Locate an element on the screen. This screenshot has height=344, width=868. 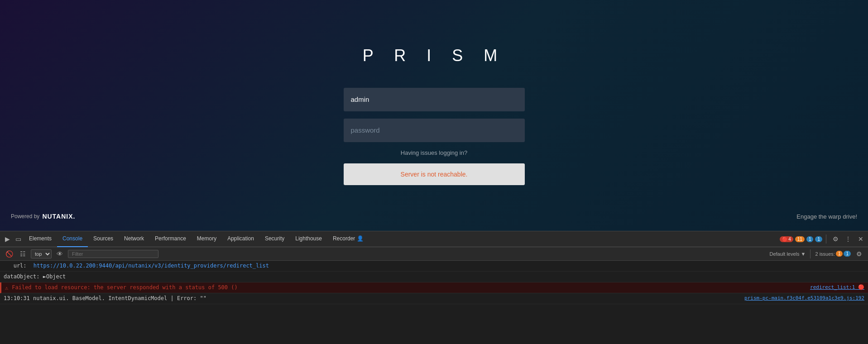
inspect-element-icon: ▶ is located at coordinates (7, 239).